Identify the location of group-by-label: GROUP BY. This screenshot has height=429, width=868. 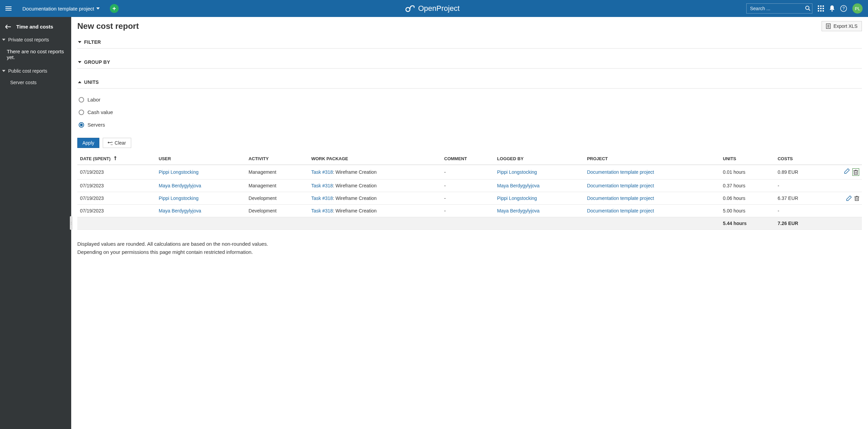
(97, 62).